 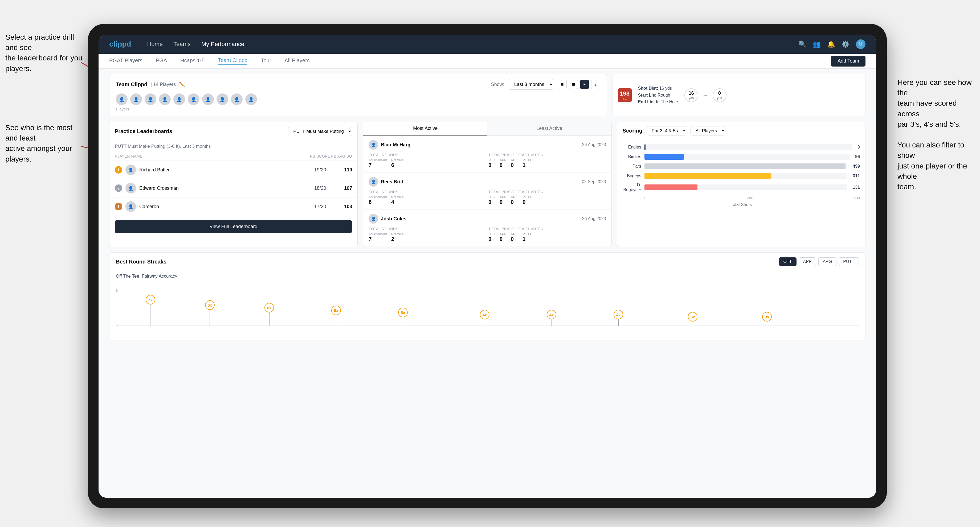 What do you see at coordinates (266, 61) in the screenshot?
I see `subnav-tour: Tour` at bounding box center [266, 61].